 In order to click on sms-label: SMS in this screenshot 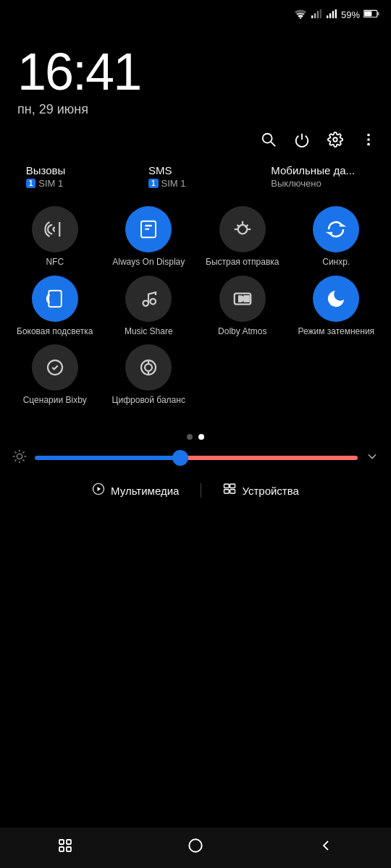, I will do `click(161, 171)`.